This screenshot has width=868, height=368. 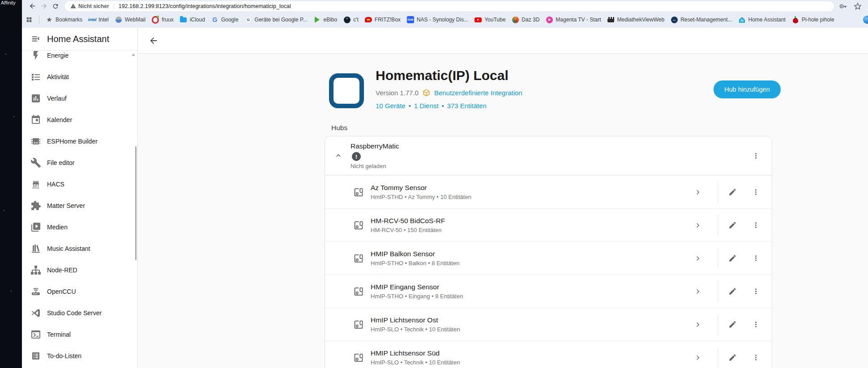 What do you see at coordinates (80, 141) in the screenshot?
I see `sidebar-item-esphome: ESPHome Builder` at bounding box center [80, 141].